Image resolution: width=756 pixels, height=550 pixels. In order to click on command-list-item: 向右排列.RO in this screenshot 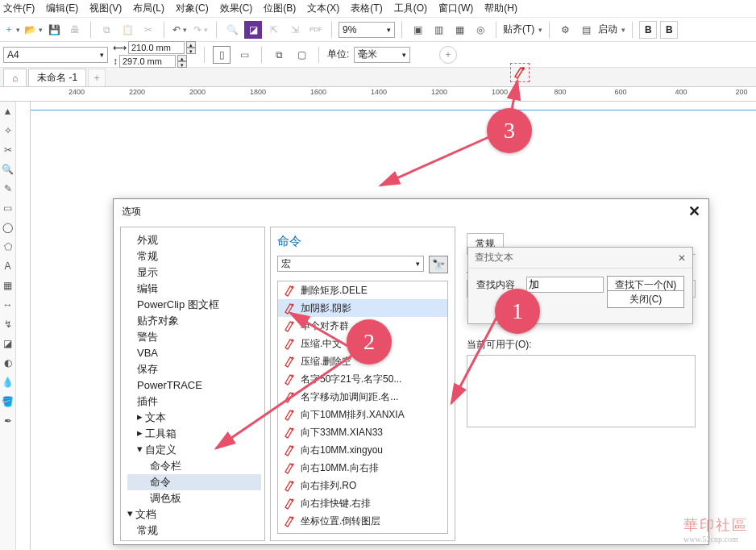, I will do `click(363, 485)`.